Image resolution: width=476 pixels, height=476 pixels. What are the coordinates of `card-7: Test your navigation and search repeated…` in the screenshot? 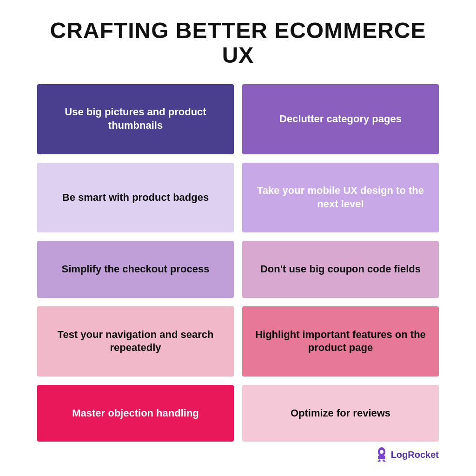 It's located at (136, 341).